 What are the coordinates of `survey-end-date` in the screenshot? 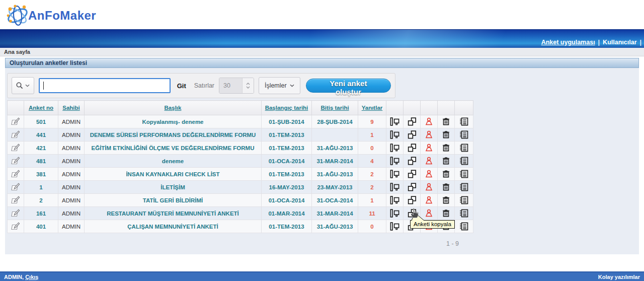 It's located at (335, 135).